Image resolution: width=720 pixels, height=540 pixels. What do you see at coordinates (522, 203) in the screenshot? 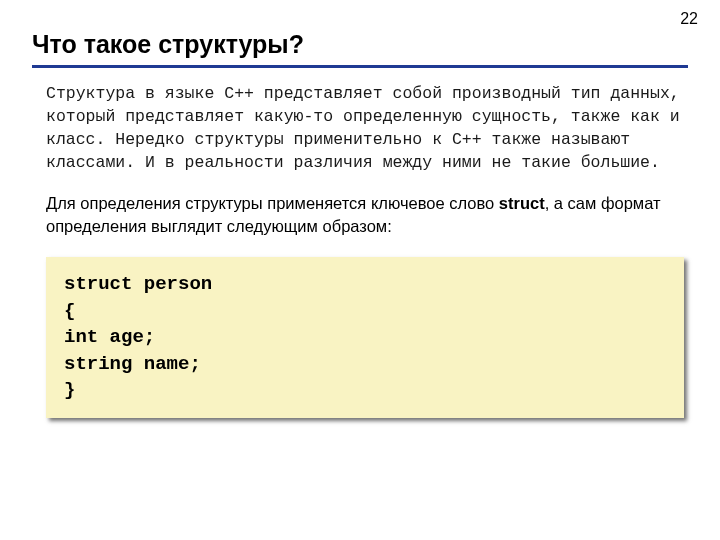
I see `keyword-struct: struct` at bounding box center [522, 203].